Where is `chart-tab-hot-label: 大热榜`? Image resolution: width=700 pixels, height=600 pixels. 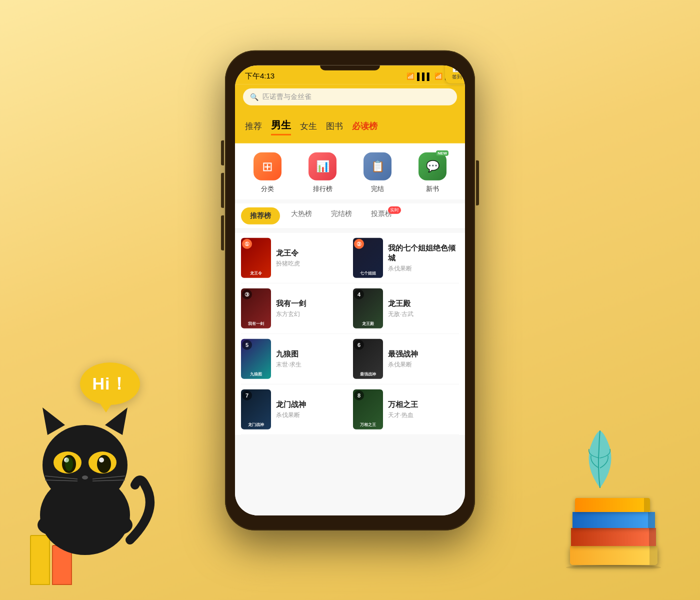
chart-tab-hot-label: 大热榜 is located at coordinates (302, 214).